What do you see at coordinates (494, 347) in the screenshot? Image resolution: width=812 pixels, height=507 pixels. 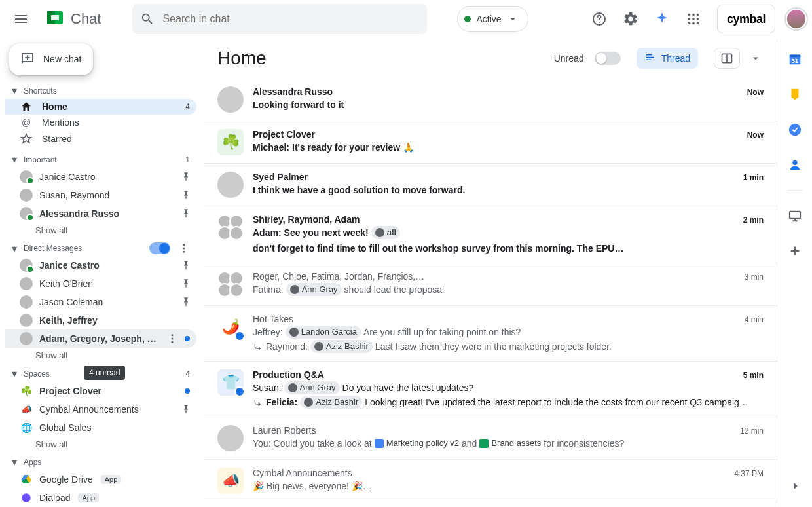 I see `snippet-text: Last I saw them they were in the marketi…` at bounding box center [494, 347].